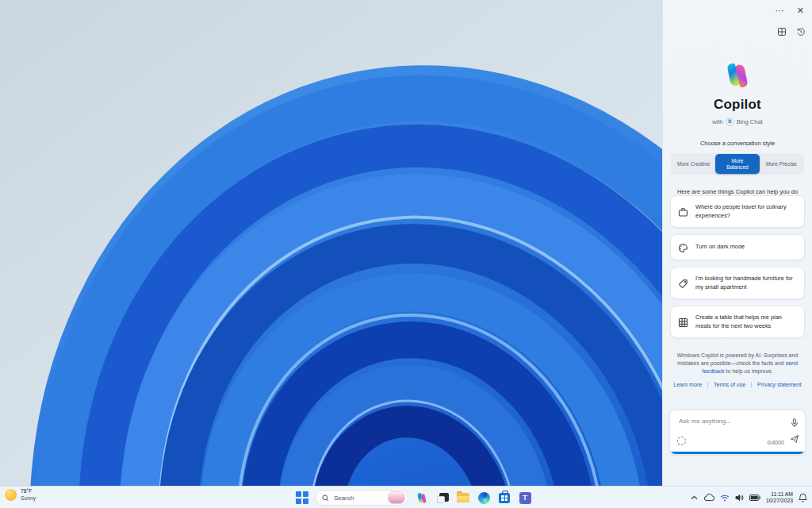 The height and width of the screenshot is (508, 812). I want to click on privacy-statement-link: Privacy statement, so click(779, 384).